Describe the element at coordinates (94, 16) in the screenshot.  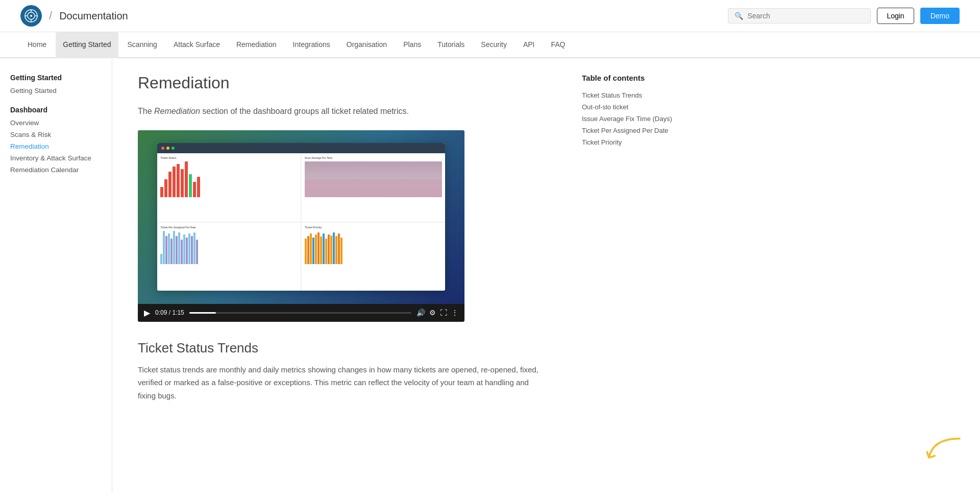
I see `logo-text: Documentation` at that location.